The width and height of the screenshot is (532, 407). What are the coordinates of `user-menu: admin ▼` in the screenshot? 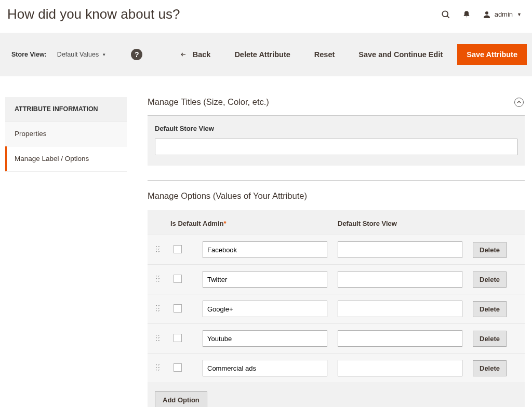 It's located at (502, 15).